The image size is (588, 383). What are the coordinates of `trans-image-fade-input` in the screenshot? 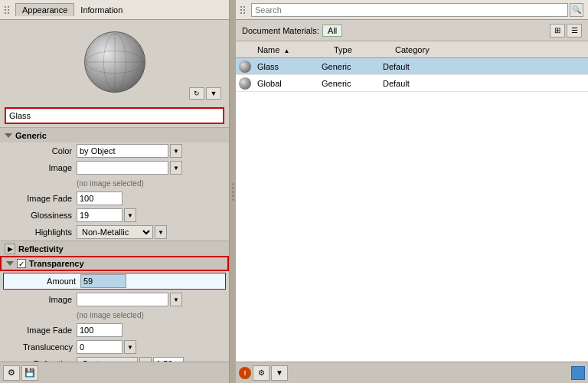 It's located at (100, 330).